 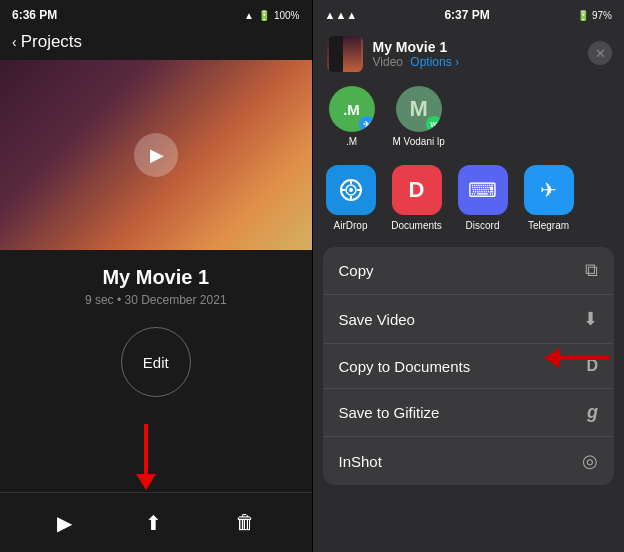 What do you see at coordinates (156, 44) in the screenshot?
I see `nav-bar-left: ‹ Projects` at bounding box center [156, 44].